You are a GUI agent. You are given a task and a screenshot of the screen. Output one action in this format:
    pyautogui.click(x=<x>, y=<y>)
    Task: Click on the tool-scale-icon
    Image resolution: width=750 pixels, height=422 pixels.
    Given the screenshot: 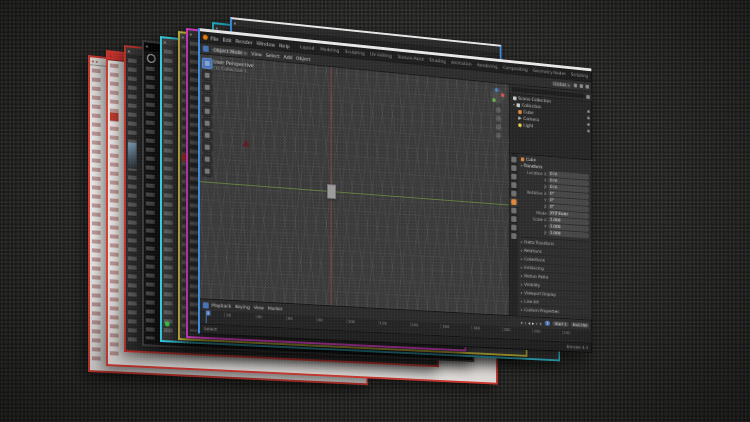 What is the action you would take?
    pyautogui.click(x=208, y=111)
    